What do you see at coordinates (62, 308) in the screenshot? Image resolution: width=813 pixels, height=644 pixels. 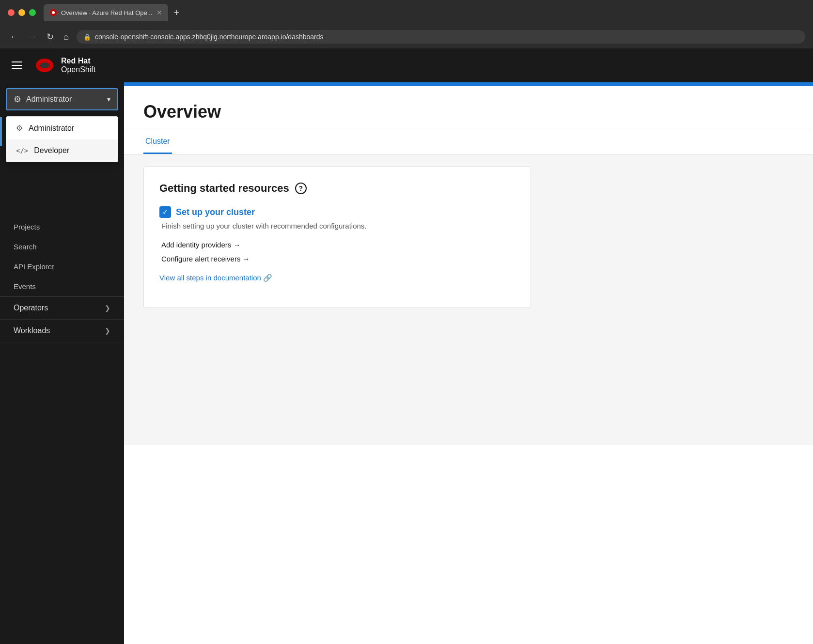 I see `sidebar-section-operators: Operators ❯` at bounding box center [62, 308].